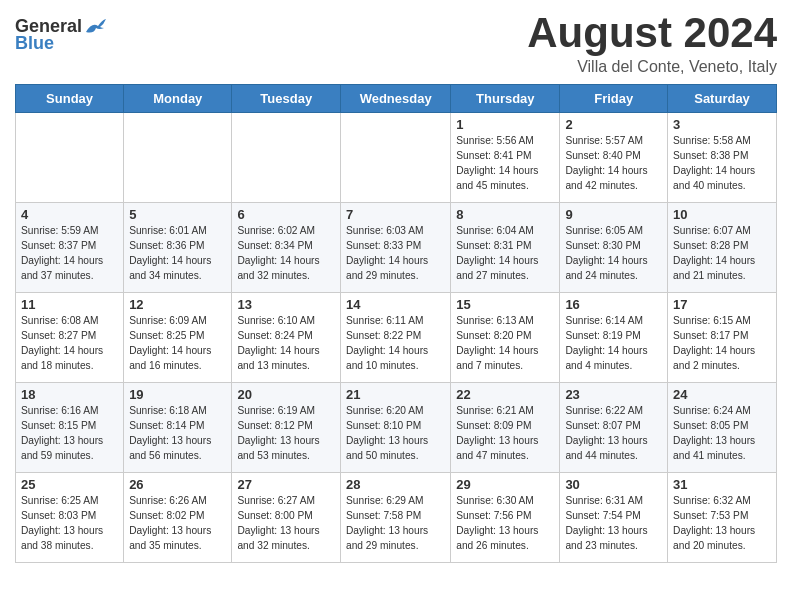 This screenshot has width=792, height=612. What do you see at coordinates (396, 99) in the screenshot?
I see `calendar-header-wednesday: Wednesday` at bounding box center [396, 99].